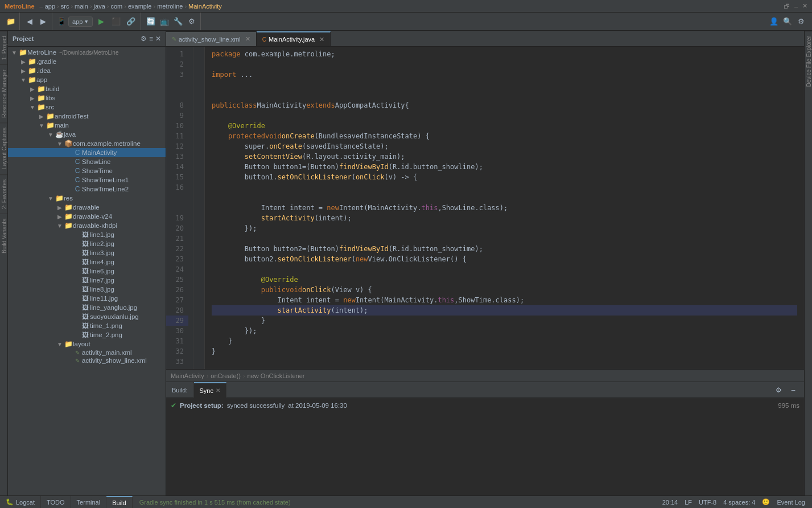 The width and height of the screenshot is (812, 508). What do you see at coordinates (11, 22) in the screenshot?
I see `toolbar-btn-folder: 📁` at bounding box center [11, 22].